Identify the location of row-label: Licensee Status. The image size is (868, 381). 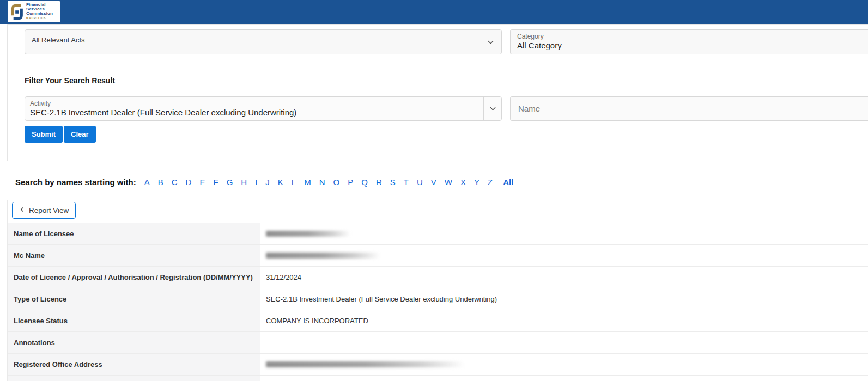
(134, 321).